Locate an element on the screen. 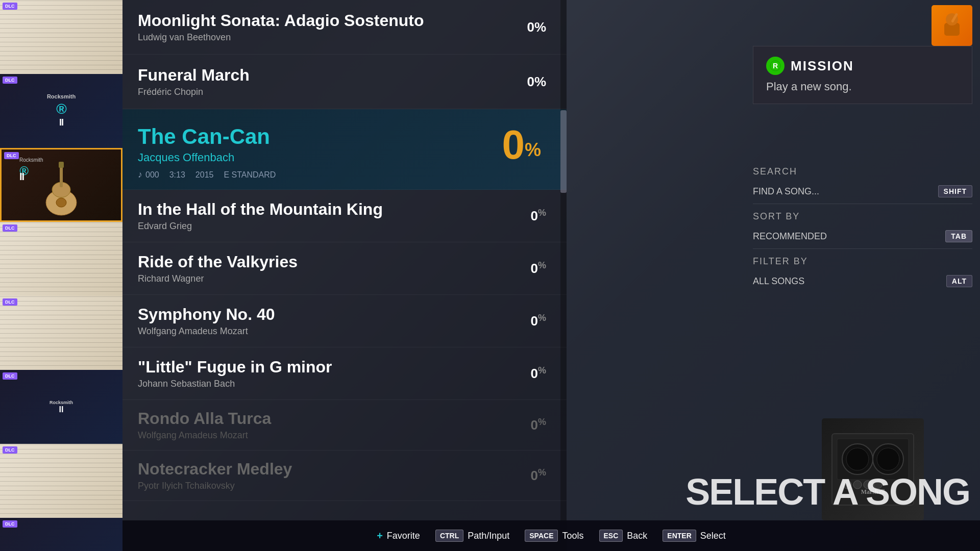 This screenshot has height=551, width=980. favorite-label: Favorite is located at coordinates (403, 536).